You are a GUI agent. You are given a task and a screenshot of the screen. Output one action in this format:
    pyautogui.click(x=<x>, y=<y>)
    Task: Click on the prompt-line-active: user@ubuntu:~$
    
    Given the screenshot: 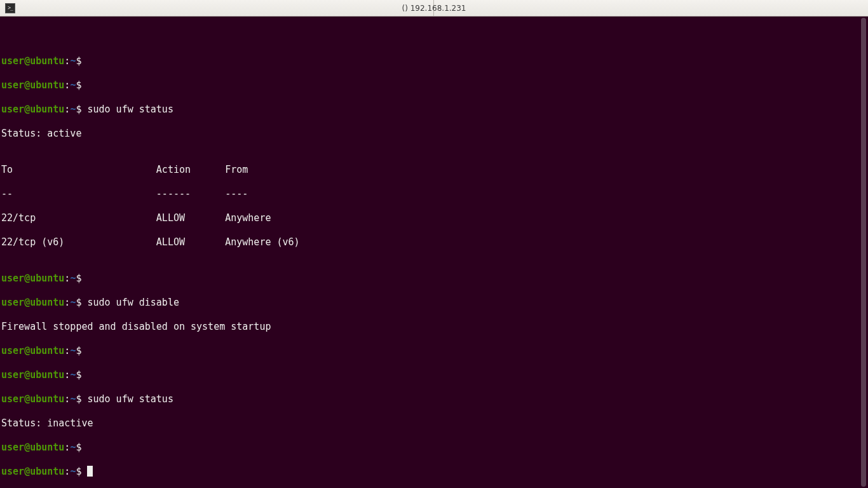 What is the action you would take?
    pyautogui.click(x=429, y=471)
    